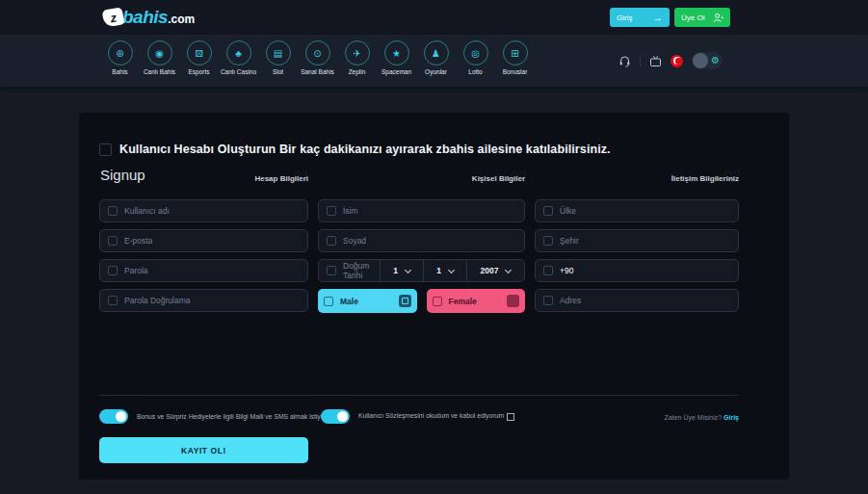 This screenshot has width=868, height=494. What do you see at coordinates (645, 300) in the screenshot?
I see `address-input` at bounding box center [645, 300].